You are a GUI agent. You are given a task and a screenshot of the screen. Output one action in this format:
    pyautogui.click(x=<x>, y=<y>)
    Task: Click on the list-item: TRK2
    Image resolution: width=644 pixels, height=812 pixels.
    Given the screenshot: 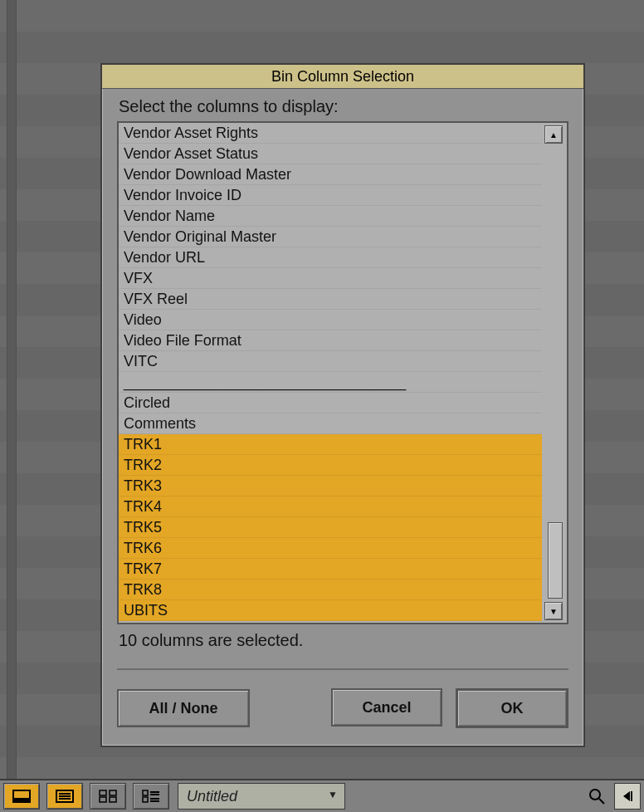 What is the action you would take?
    pyautogui.click(x=330, y=465)
    